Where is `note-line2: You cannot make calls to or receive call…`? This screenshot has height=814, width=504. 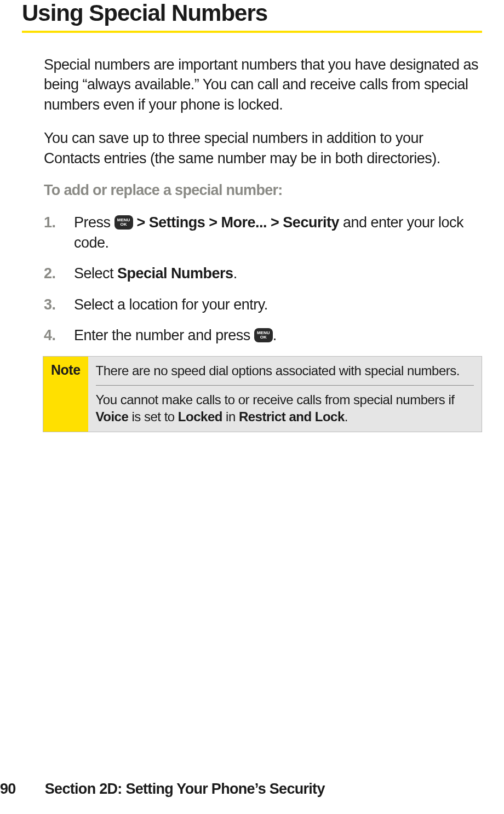 note-line2: You cannot make calls to or receive call… is located at coordinates (285, 408).